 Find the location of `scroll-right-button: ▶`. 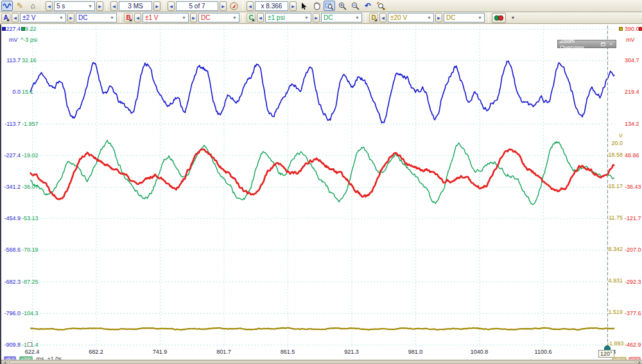

scroll-right-button: ▶ is located at coordinates (639, 362).